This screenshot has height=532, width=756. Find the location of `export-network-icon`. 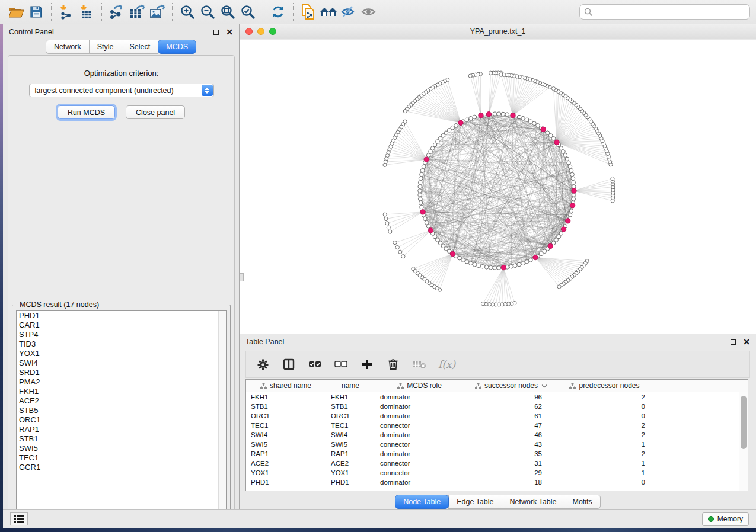

export-network-icon is located at coordinates (117, 12).